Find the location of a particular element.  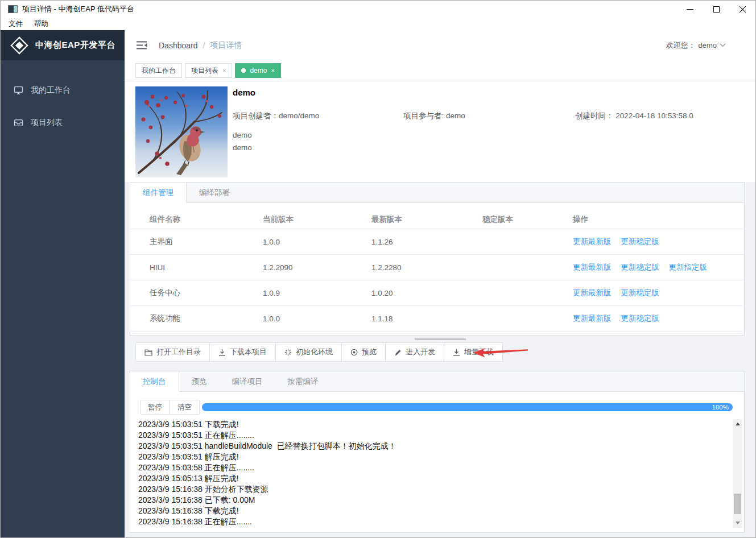

titlebar: 项目详情 - 中海创EAP 低代码平台 is located at coordinates (378, 9).